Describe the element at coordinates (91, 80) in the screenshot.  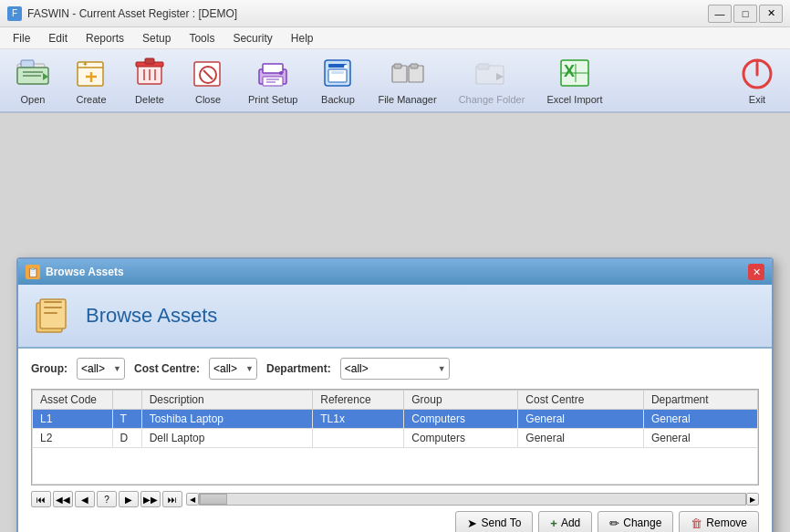
I see `create-button: ✦ Create` at that location.